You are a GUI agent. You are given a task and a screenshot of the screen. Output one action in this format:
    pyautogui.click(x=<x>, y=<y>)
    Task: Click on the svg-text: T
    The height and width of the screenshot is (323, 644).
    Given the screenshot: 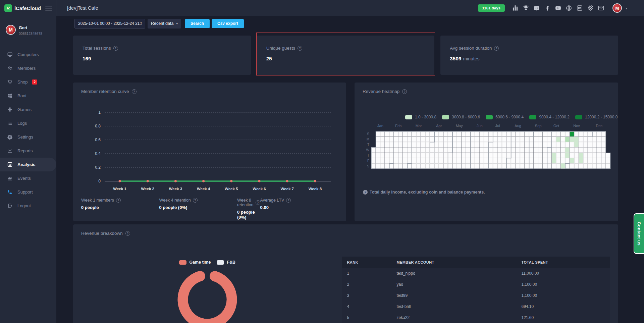 What is the action you would take?
    pyautogui.click(x=368, y=145)
    